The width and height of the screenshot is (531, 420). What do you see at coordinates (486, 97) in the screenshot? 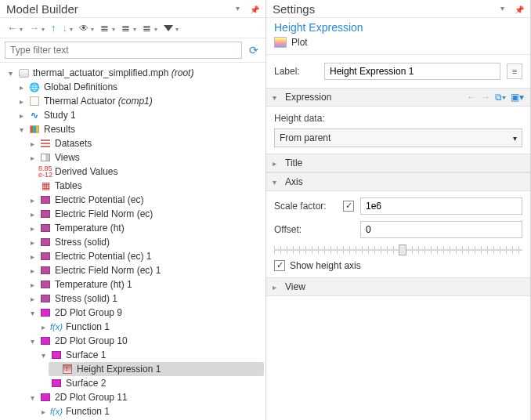
I see `arrow-right-icon: →` at bounding box center [486, 97].